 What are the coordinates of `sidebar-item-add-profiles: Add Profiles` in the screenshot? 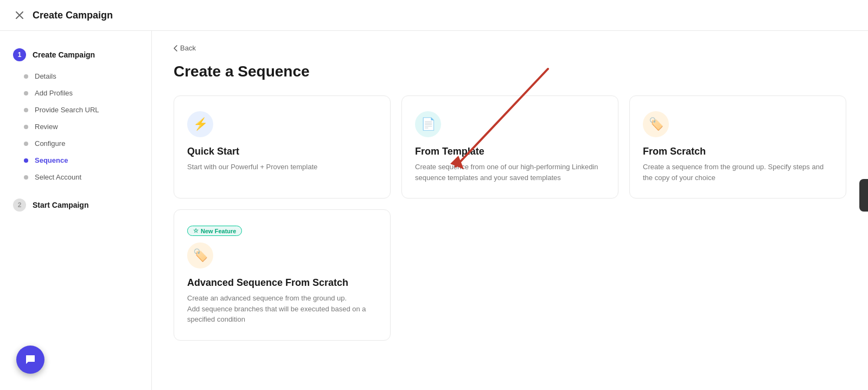 It's located at (81, 93).